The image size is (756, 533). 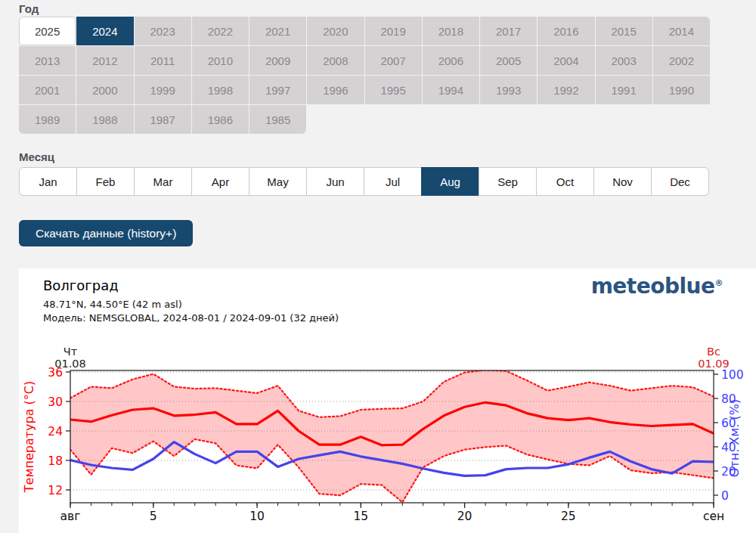 What do you see at coordinates (508, 31) in the screenshot?
I see `year-button-2017: 2017` at bounding box center [508, 31].